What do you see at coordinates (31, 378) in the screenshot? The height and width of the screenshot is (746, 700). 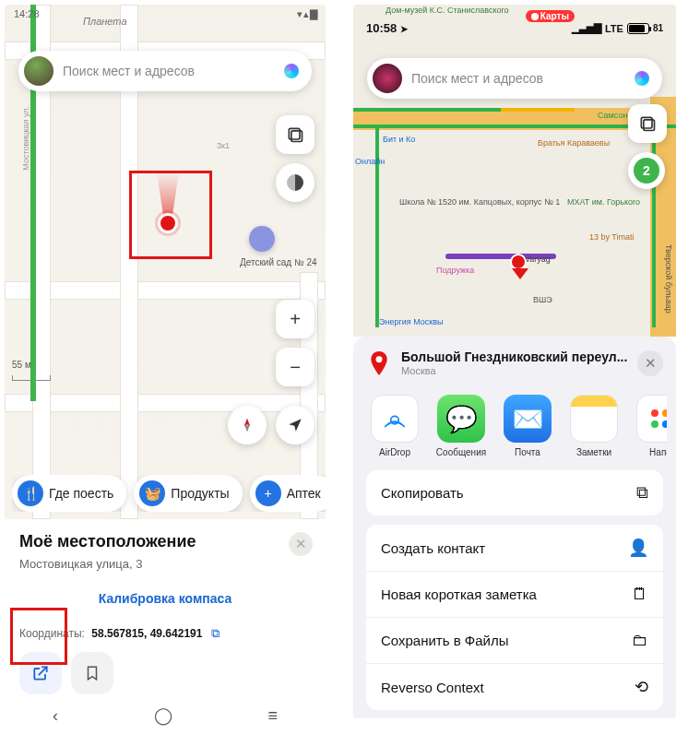 I see `scale-bar` at bounding box center [31, 378].